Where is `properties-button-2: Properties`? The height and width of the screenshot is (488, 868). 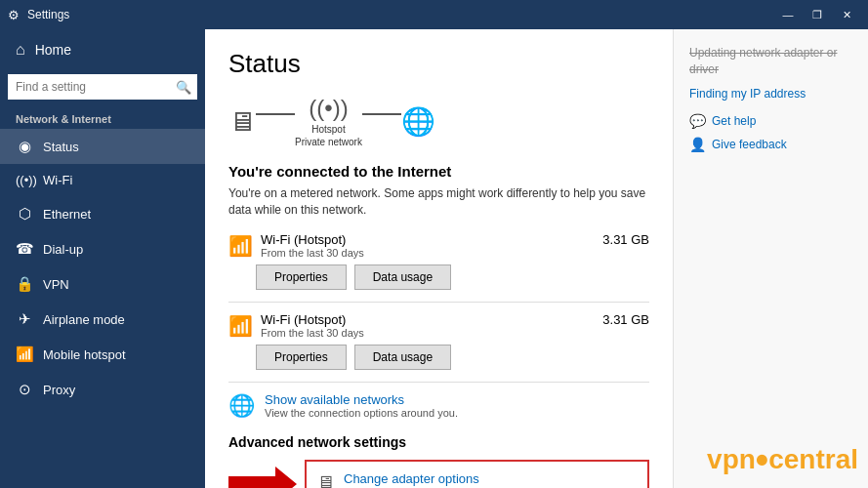
properties-button-2: Properties is located at coordinates (301, 357).